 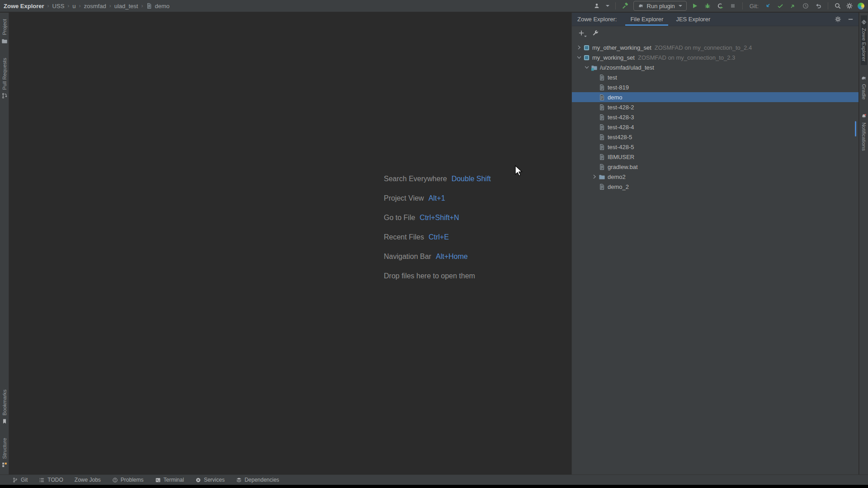 What do you see at coordinates (622, 48) in the screenshot?
I see `tree-item-label: my_other_working_set` at bounding box center [622, 48].